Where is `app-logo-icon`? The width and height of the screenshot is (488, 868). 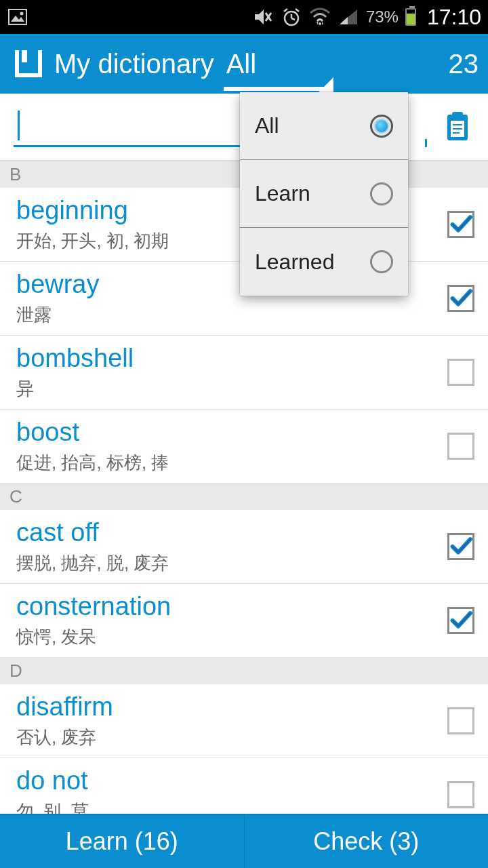 app-logo-icon is located at coordinates (28, 64).